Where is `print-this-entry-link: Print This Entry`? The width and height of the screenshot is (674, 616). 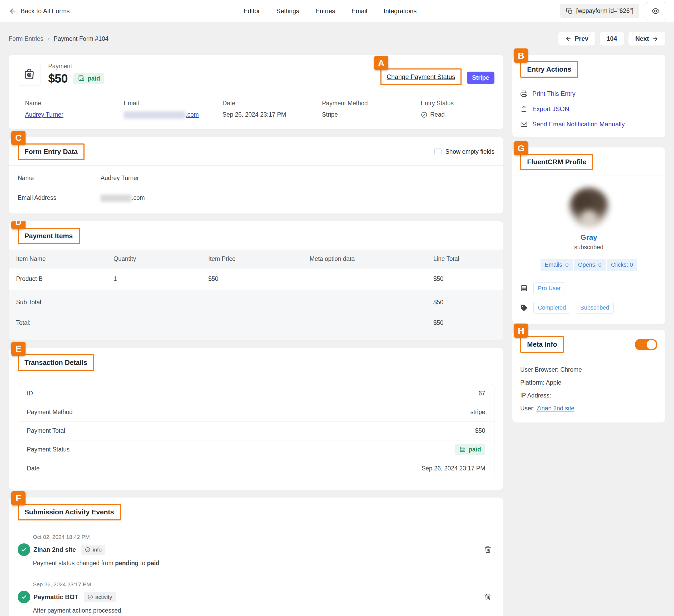
print-this-entry-link: Print This Entry is located at coordinates (589, 94).